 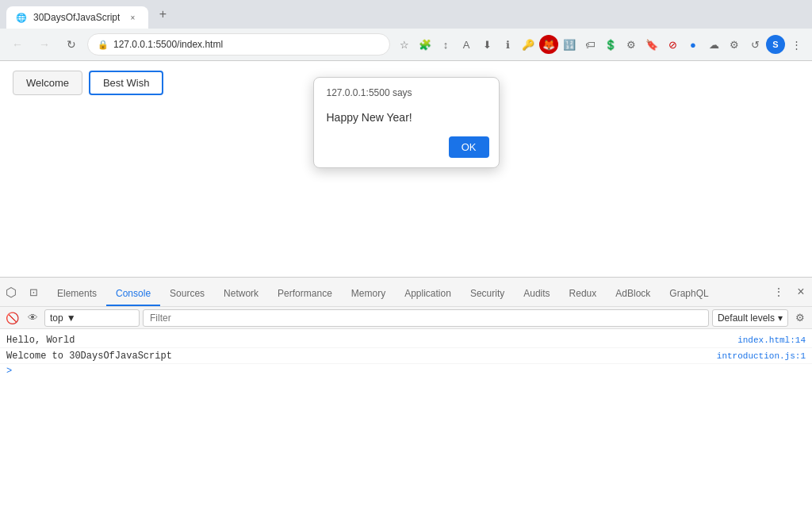 What do you see at coordinates (168, 44) in the screenshot?
I see `url-text: 127.0.0.1:5500/index.html` at bounding box center [168, 44].